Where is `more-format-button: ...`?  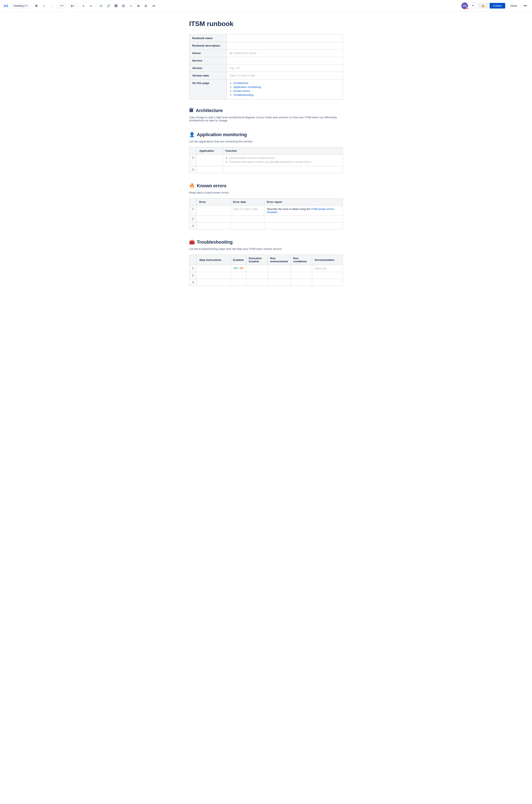
more-format-button: ... is located at coordinates (51, 6).